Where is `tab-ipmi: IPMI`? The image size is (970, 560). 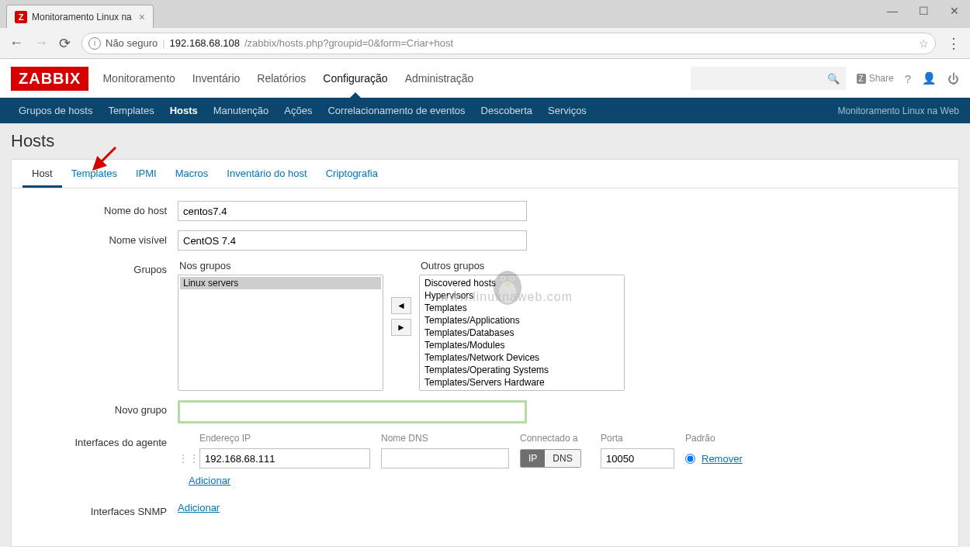 tab-ipmi: IPMI is located at coordinates (146, 174).